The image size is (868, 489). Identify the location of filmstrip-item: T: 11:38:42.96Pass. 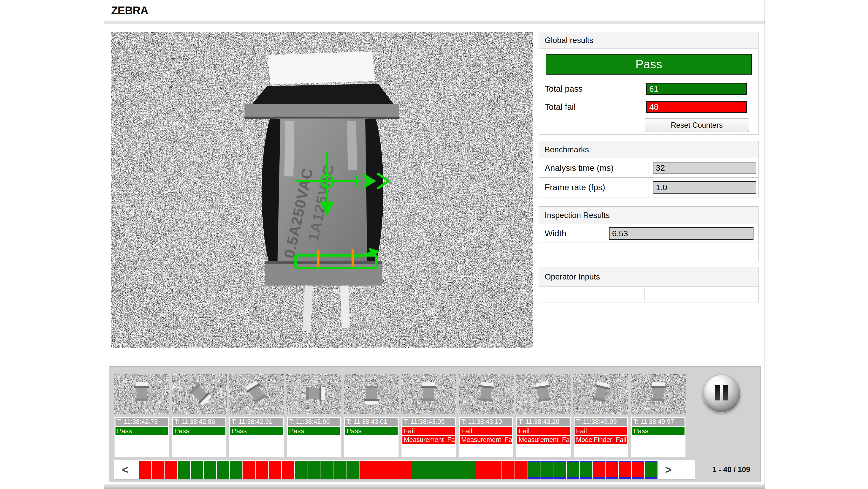
(314, 415).